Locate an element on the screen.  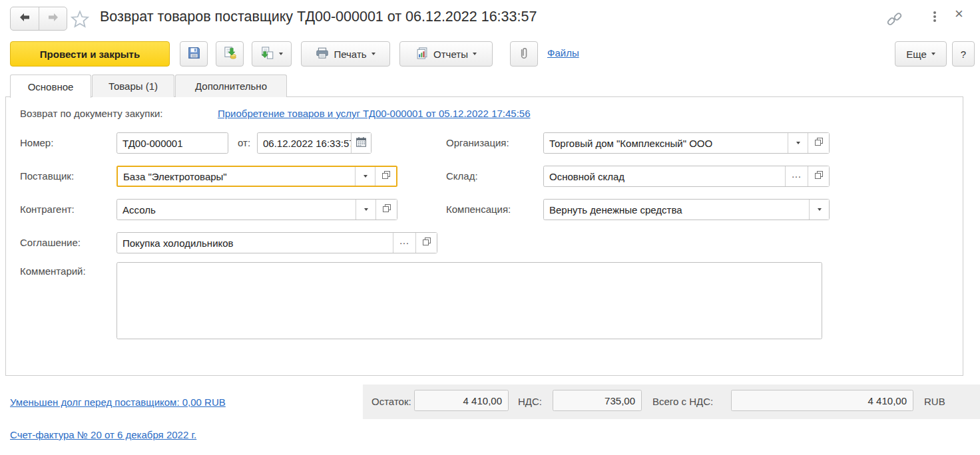
agreement-label: Соглашение: is located at coordinates (51, 242).